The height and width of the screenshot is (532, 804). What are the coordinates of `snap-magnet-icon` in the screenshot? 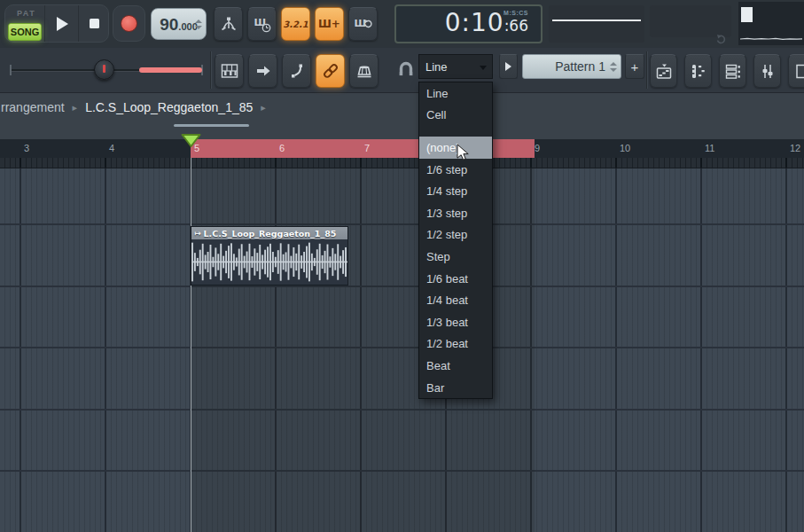 It's located at (406, 69).